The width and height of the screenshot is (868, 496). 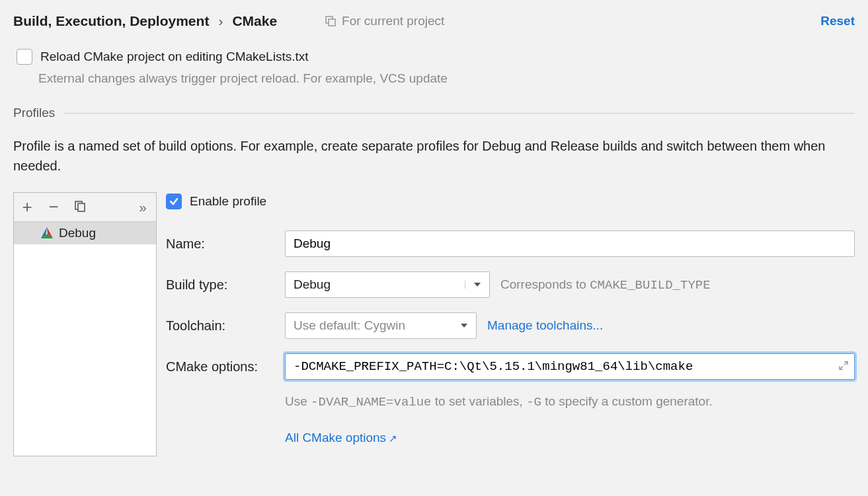 What do you see at coordinates (381, 326) in the screenshot?
I see `toolchain-select: Use default: Cygwin` at bounding box center [381, 326].